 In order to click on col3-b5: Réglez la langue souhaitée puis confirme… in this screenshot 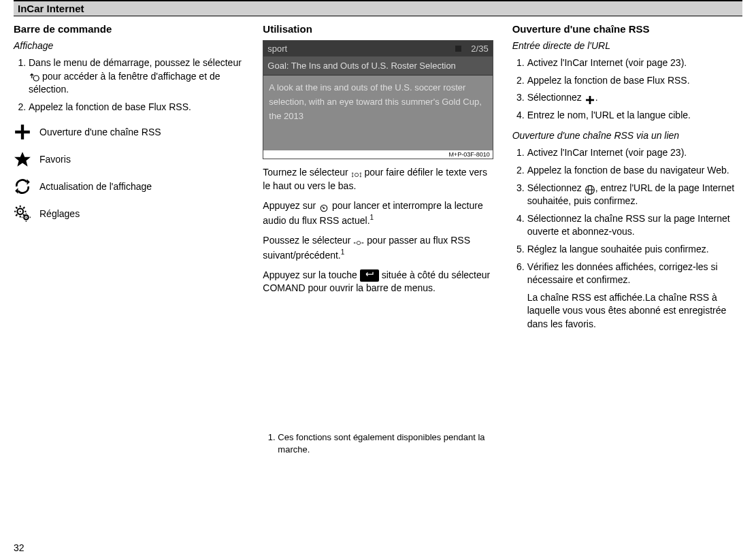, I will do `click(635, 250)`.